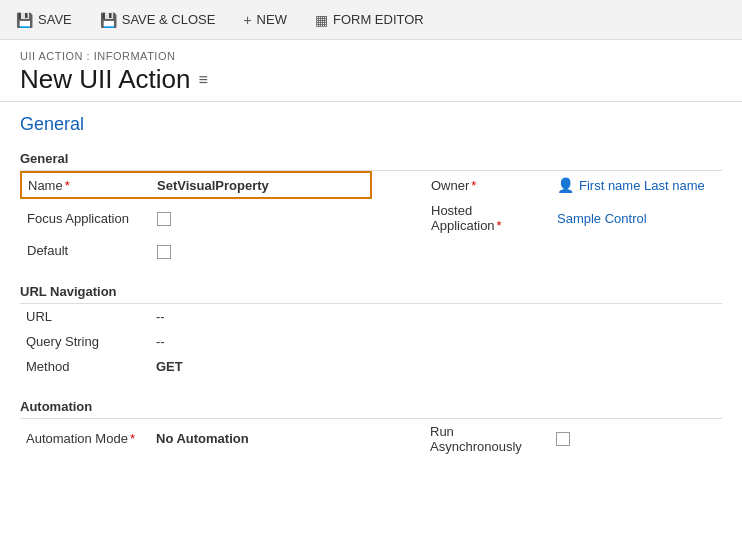 The width and height of the screenshot is (742, 535). I want to click on hamburger-menu-icon: ≡, so click(204, 80).